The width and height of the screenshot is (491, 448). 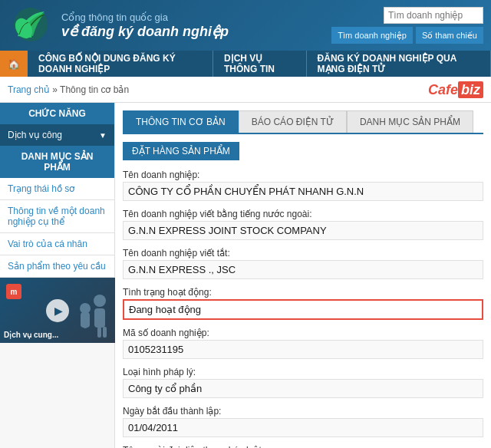 What do you see at coordinates (57, 114) in the screenshot?
I see `chuc-nang-header: CHỨC NĂNG` at bounding box center [57, 114].